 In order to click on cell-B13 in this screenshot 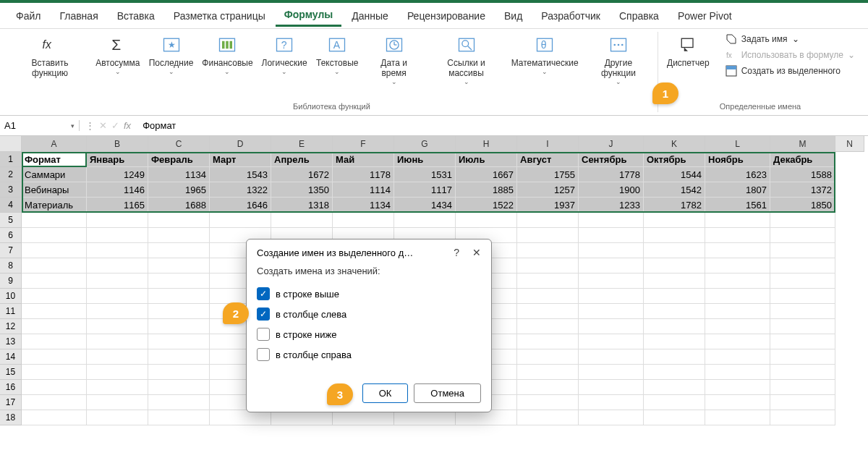, I will do `click(117, 342)`.